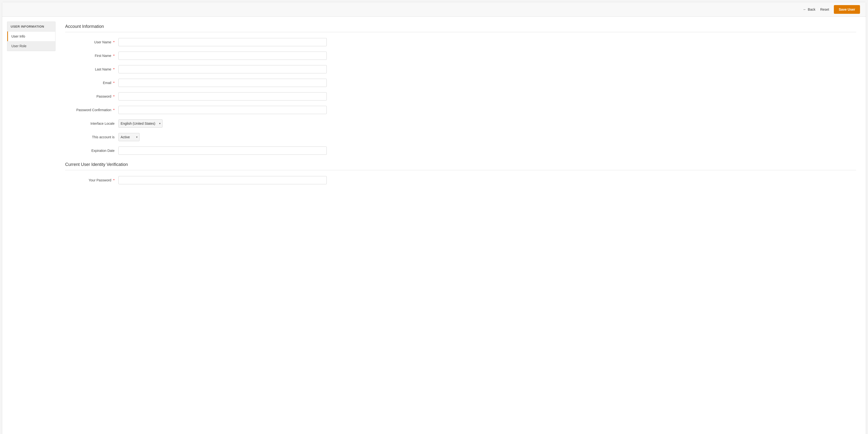 Image resolution: width=868 pixels, height=434 pixels. I want to click on account-info-divider, so click(461, 32).